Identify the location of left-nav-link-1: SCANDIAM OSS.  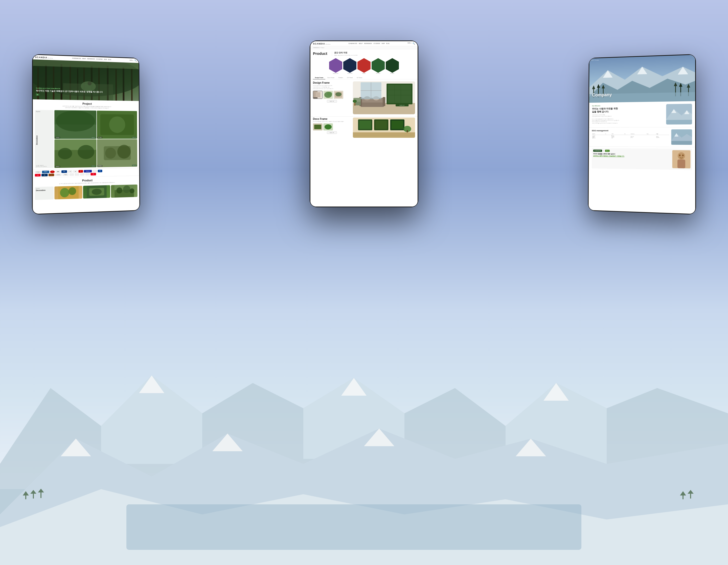
(77, 58).